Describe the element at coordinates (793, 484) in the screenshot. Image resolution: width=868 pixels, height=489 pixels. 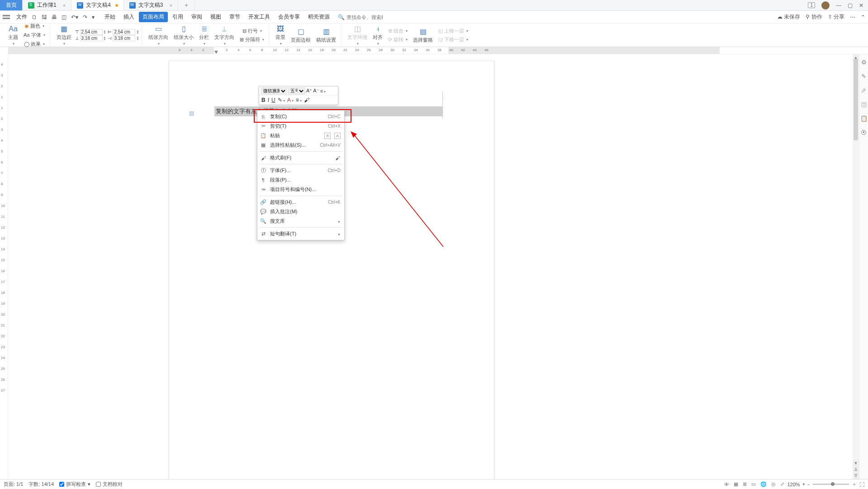
I see `zoom-value: 120%` at that location.